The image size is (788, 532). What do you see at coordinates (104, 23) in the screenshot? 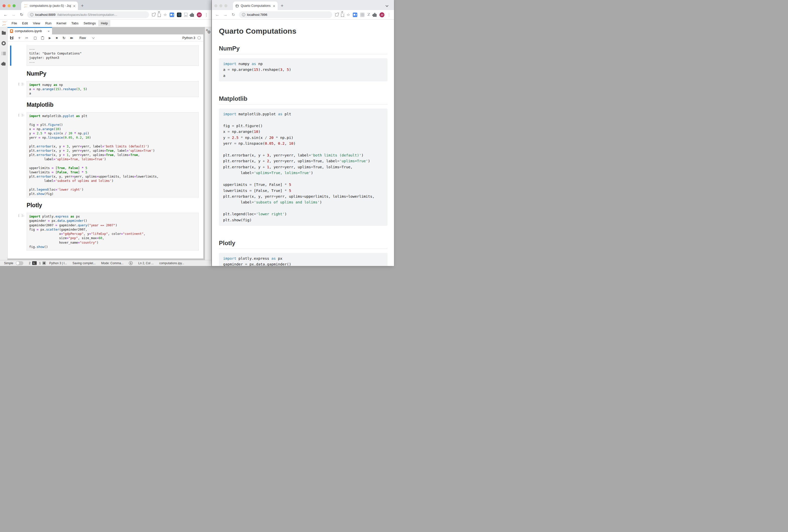
I see `menu-help: Help` at bounding box center [104, 23].